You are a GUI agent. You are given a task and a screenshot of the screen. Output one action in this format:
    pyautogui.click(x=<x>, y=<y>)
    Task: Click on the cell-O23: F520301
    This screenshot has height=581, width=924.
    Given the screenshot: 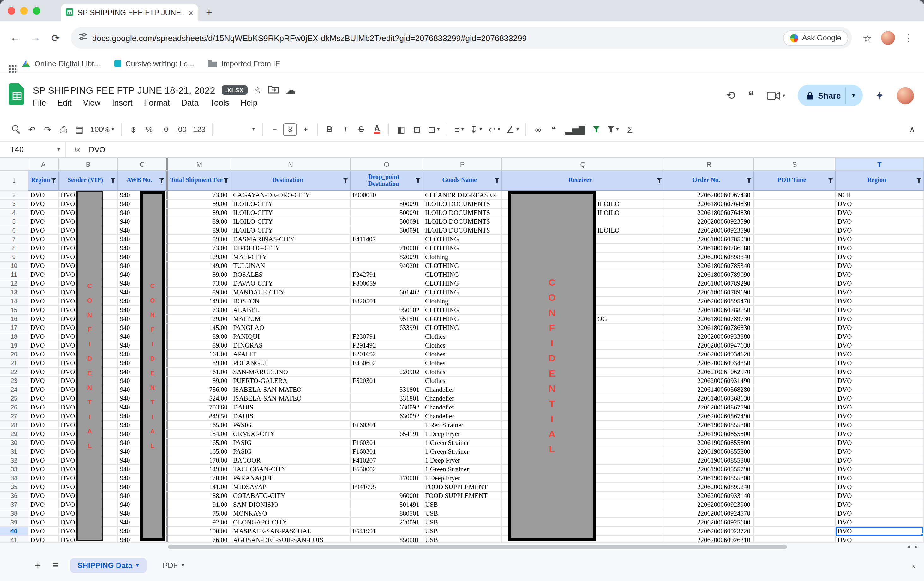 What is the action you would take?
    pyautogui.click(x=387, y=381)
    